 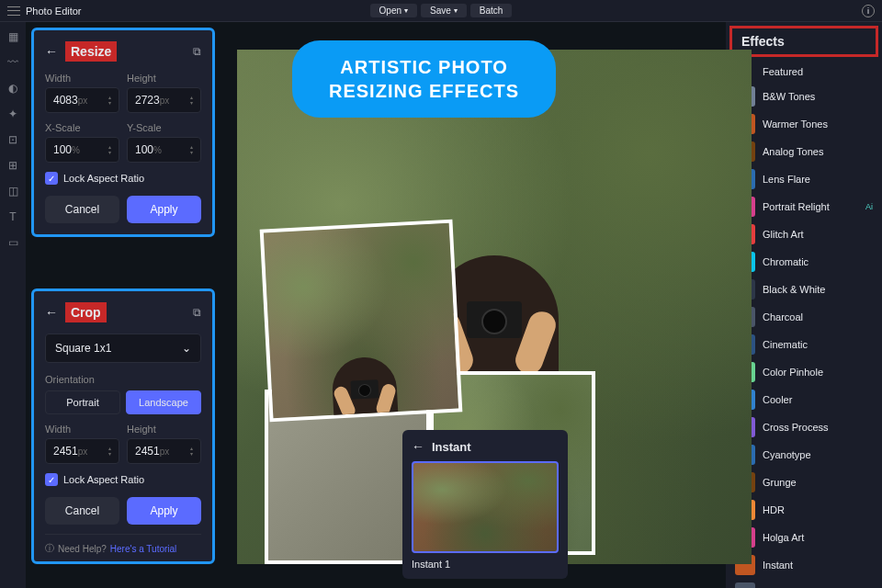 I want to click on yscale-input: 100%▴▾, so click(x=164, y=150).